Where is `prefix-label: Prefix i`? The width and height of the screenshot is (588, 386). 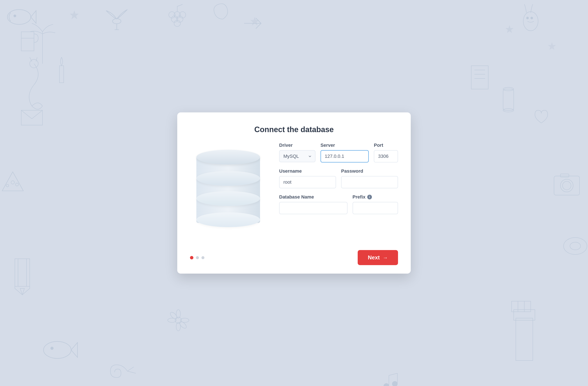 prefix-label: Prefix i is located at coordinates (375, 197).